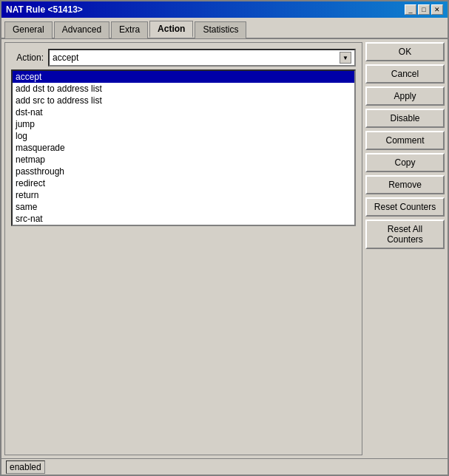 The image size is (449, 476). I want to click on action-select-display: accept ▼, so click(202, 58).